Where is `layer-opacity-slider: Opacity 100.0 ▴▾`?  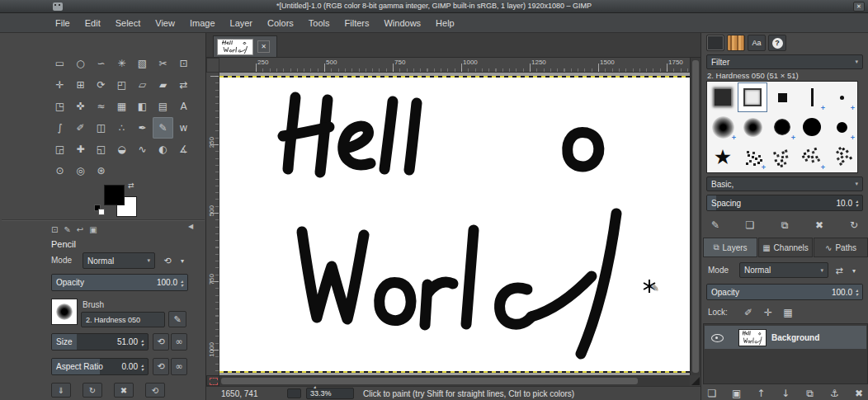
layer-opacity-slider: Opacity 100.0 ▴▾ is located at coordinates (785, 292).